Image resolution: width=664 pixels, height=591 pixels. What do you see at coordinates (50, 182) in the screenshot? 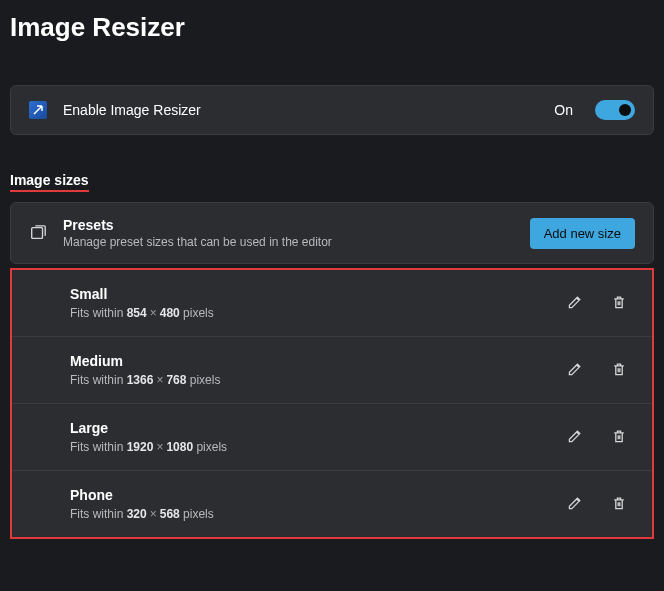
I see `section-heading-wrap: Image sizes` at bounding box center [50, 182].